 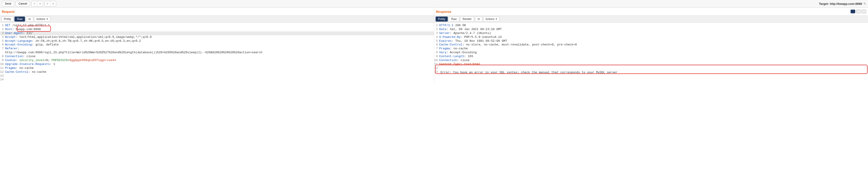 I want to click on history-back-button: <, so click(x=34, y=3).